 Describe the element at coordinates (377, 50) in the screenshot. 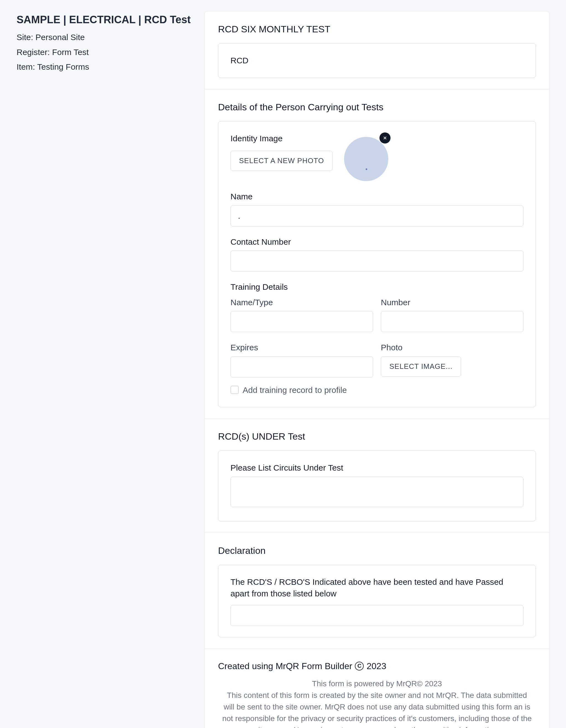

I see `section-rcd-test: RCD SIX MONTHLY TEST RCD` at that location.